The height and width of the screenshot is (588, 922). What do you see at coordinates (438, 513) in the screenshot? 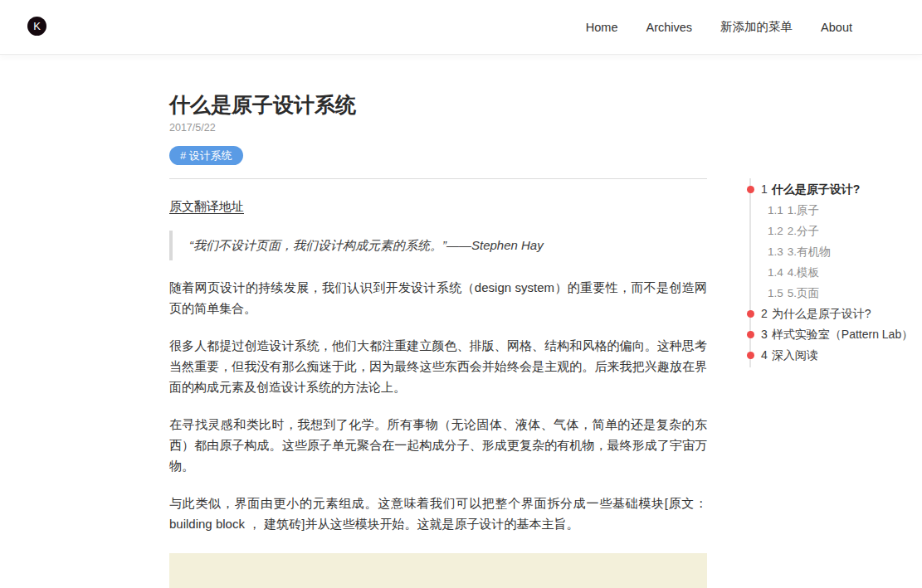
I see `paragraph-4: 与此类似，界面由更小的元素组成。这意味着我们可以把整个界面拆分成一些基础模块[原…` at bounding box center [438, 513].